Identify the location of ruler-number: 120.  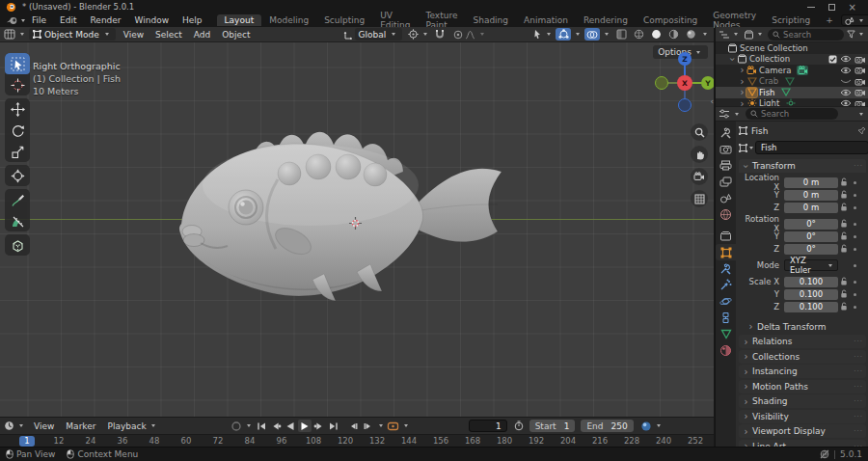
(345, 441).